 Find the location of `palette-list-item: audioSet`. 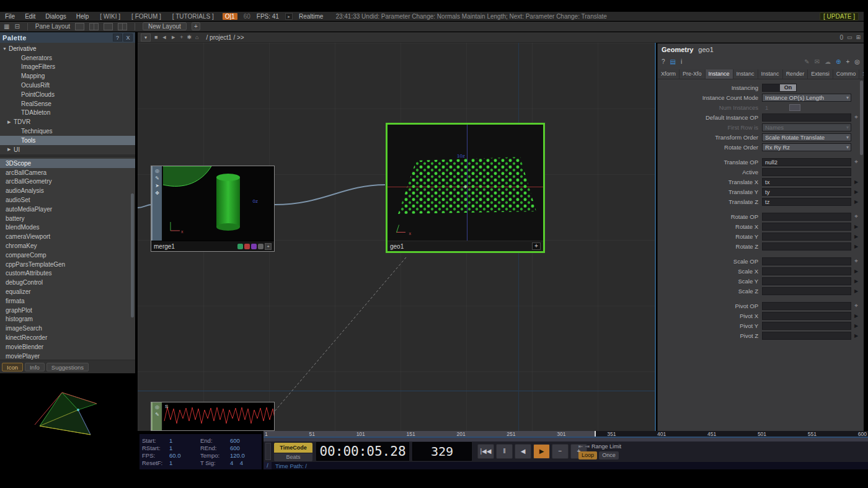

palette-list-item: audioSet is located at coordinates (68, 200).